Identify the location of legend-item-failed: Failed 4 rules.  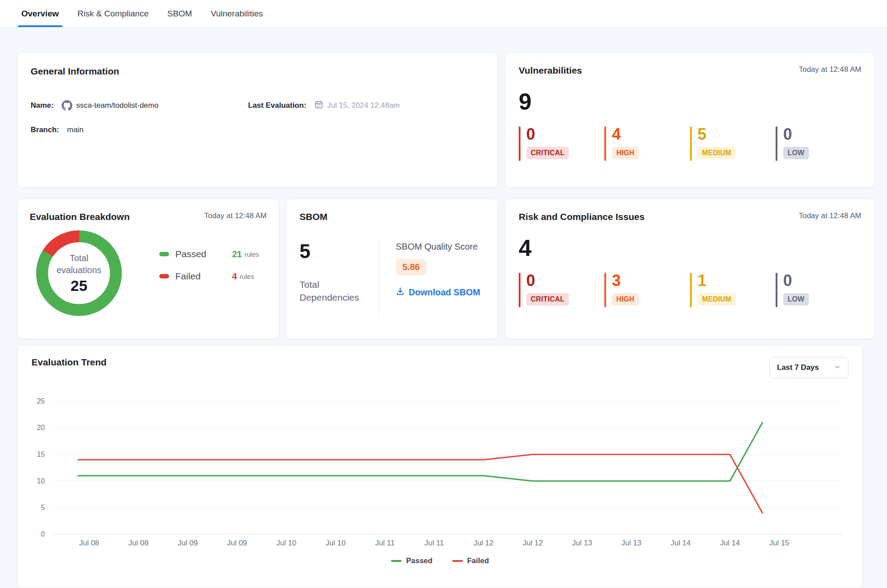
(209, 276).